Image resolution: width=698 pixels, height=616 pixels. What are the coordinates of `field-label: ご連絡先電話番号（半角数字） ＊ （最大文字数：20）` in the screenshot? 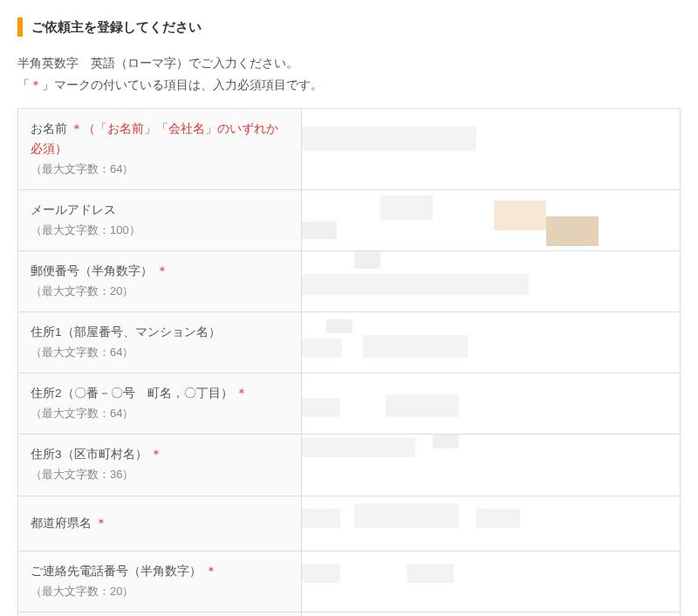 It's located at (161, 581).